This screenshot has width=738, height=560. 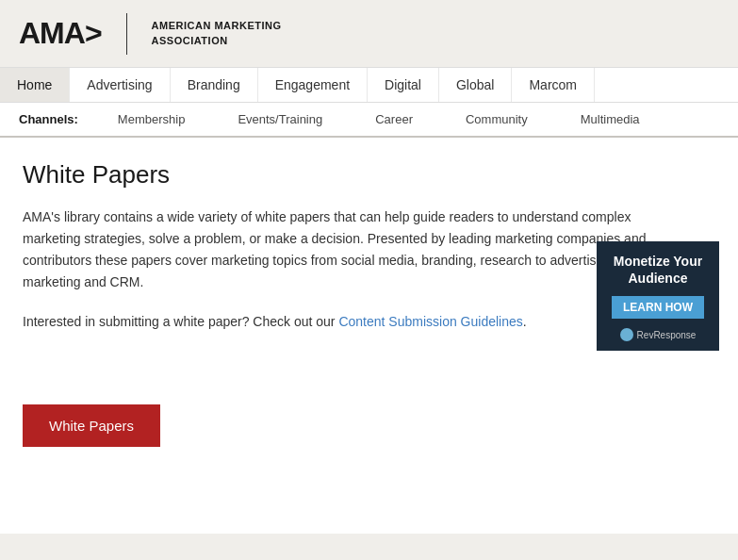 I want to click on channel-multimedia: Multimedia, so click(x=611, y=119).